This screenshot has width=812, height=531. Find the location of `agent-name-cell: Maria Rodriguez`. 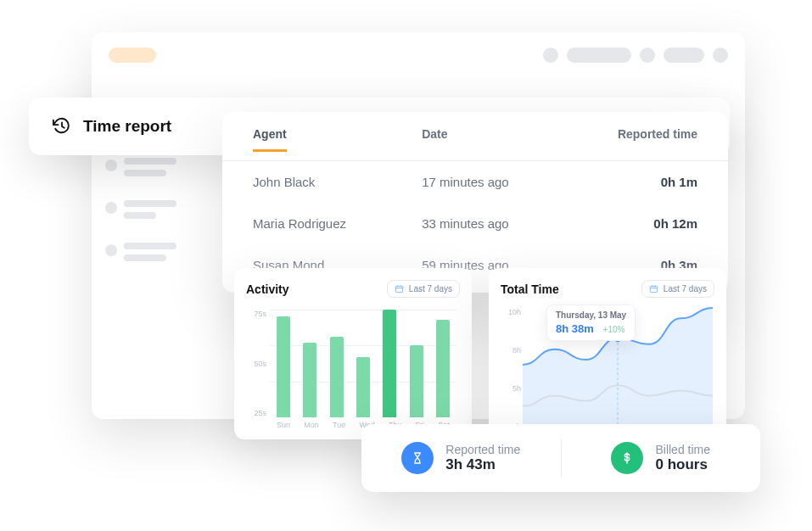

agent-name-cell: Maria Rodriguez is located at coordinates (338, 224).